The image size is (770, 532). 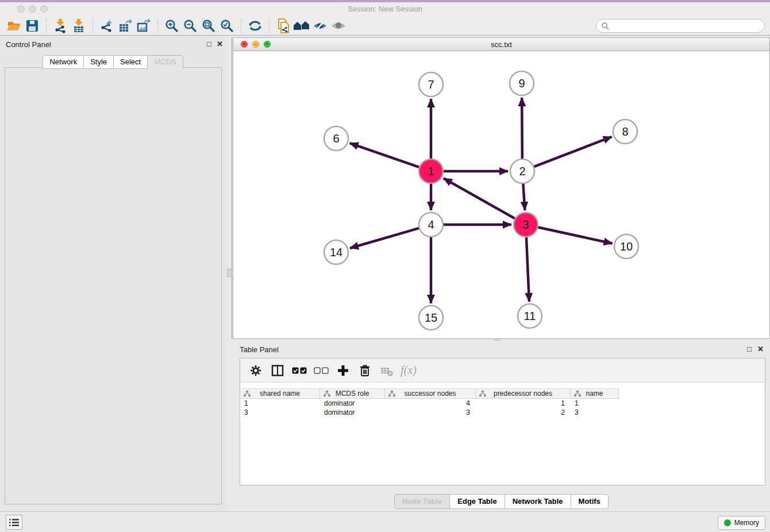 I want to click on tab-mcds: MCDS, so click(x=165, y=62).